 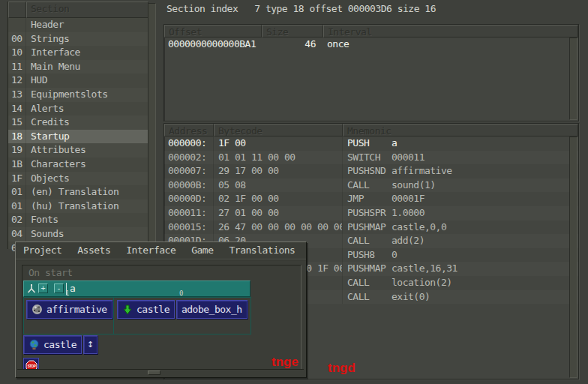 I want to click on mnemonic-cell: PUSHMAPcastle,0,0, so click(x=460, y=228).